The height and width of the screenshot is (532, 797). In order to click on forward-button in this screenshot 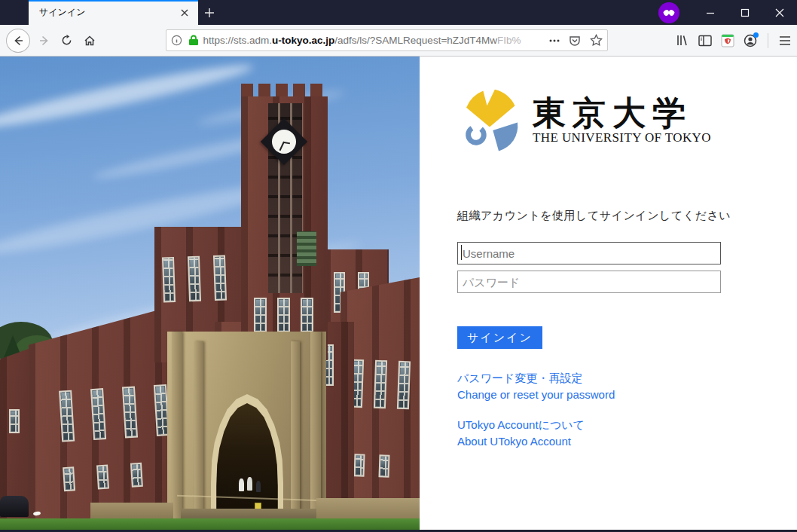, I will do `click(44, 41)`.